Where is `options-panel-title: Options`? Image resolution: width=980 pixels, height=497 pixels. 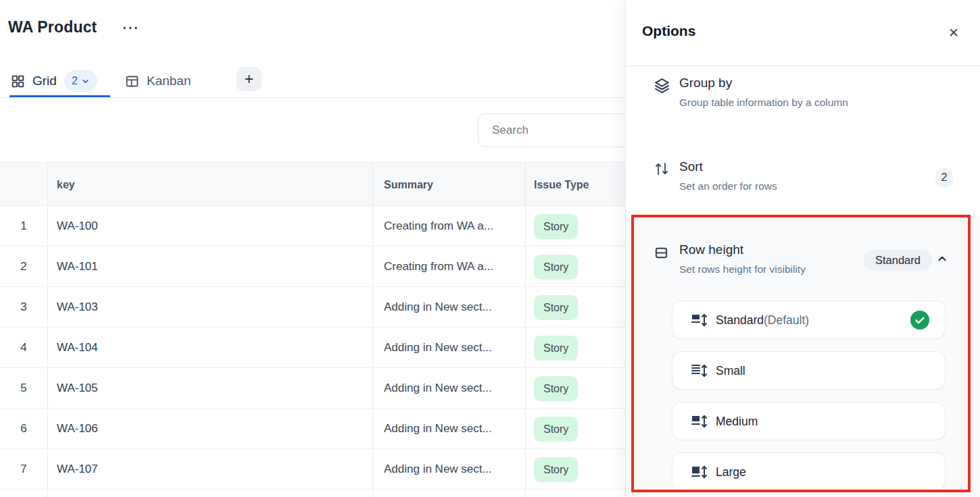
options-panel-title: Options is located at coordinates (669, 31).